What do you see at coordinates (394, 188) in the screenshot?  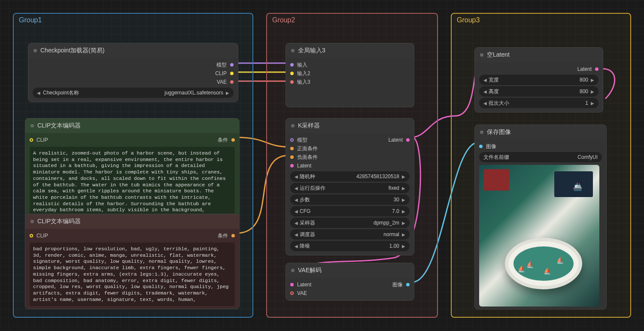 I see `after-value: fixed` at bounding box center [394, 188].